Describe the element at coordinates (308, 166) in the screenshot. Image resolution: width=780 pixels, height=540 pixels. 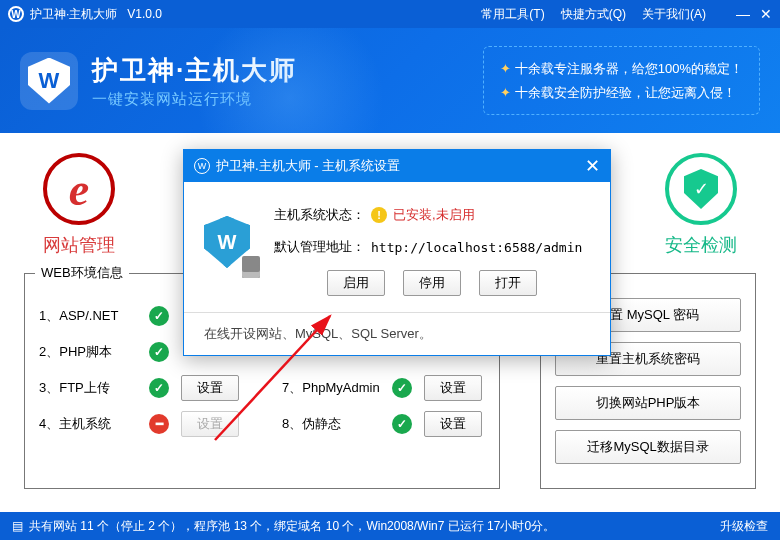
I see `dialog-title: 护卫神.主机大师 - 主机系统设置` at that location.